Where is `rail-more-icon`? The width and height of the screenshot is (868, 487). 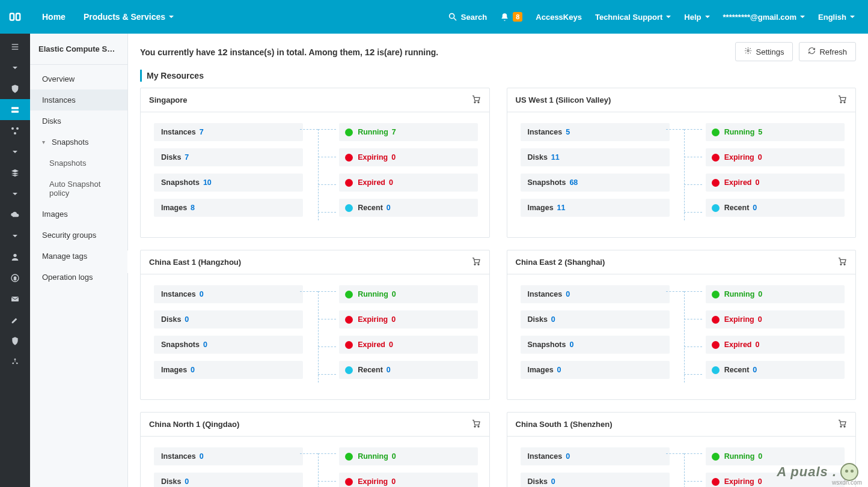
rail-more-icon is located at coordinates (15, 361).